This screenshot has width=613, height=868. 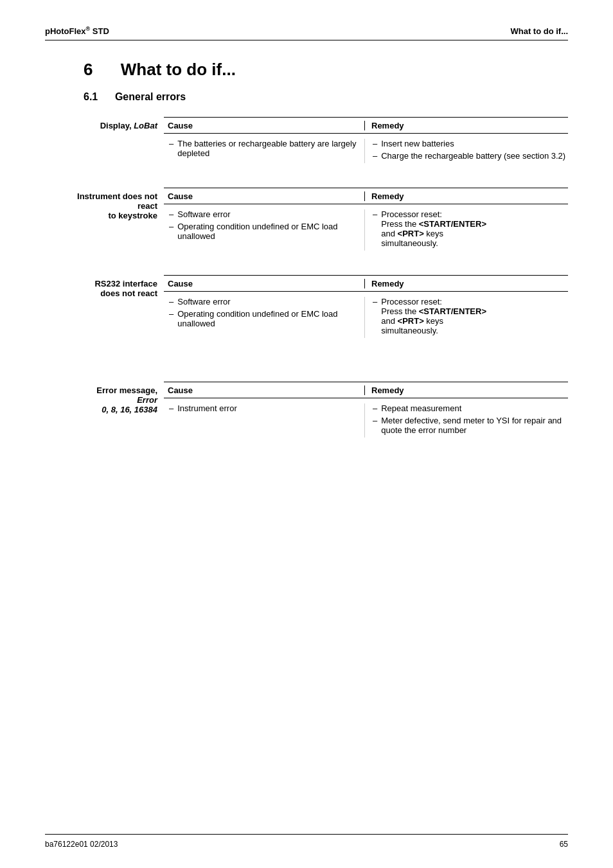 What do you see at coordinates (81, 844) in the screenshot?
I see `footer-left: ba76122e01 02/2013` at bounding box center [81, 844].